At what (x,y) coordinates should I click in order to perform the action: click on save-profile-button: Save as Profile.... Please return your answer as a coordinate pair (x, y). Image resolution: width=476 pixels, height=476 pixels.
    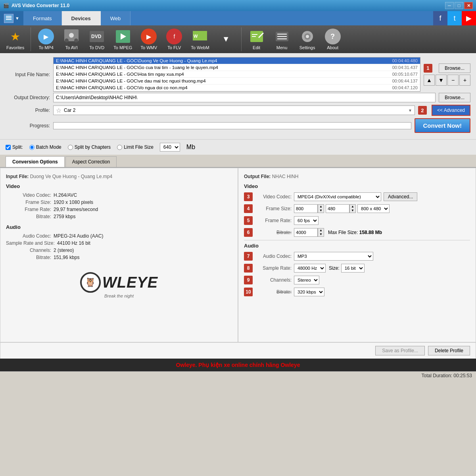
    Looking at the image, I should click on (400, 351).